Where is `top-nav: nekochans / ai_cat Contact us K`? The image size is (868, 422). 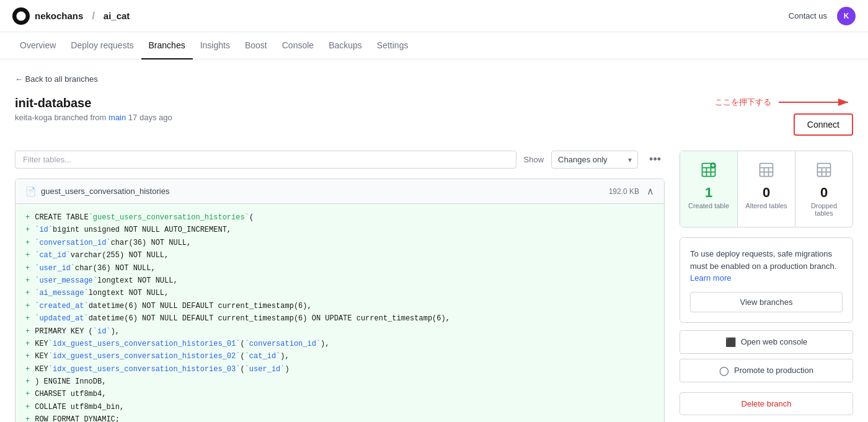 top-nav: nekochans / ai_cat Contact us K is located at coordinates (434, 16).